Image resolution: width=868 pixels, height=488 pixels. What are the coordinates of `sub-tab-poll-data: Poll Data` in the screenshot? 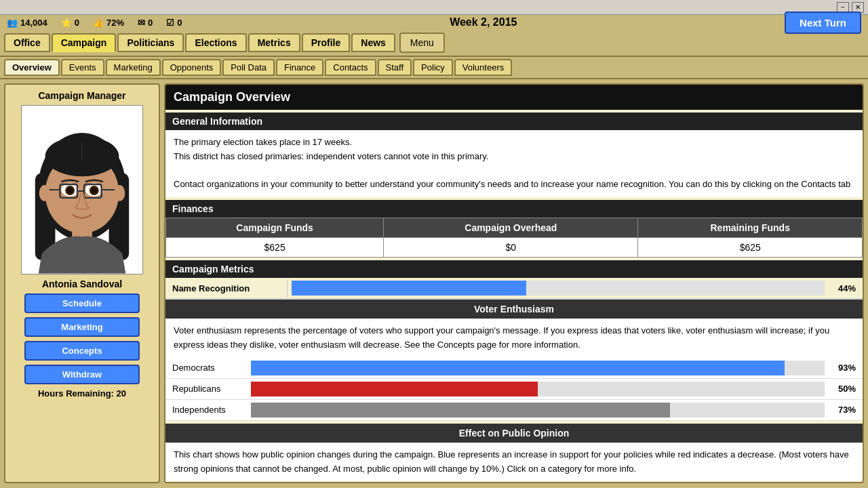 It's located at (248, 68).